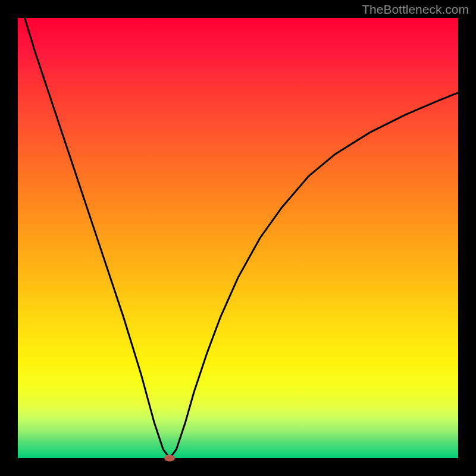 This screenshot has width=476, height=476. What do you see at coordinates (170, 458) in the screenshot?
I see `minimum-point-marker` at bounding box center [170, 458].